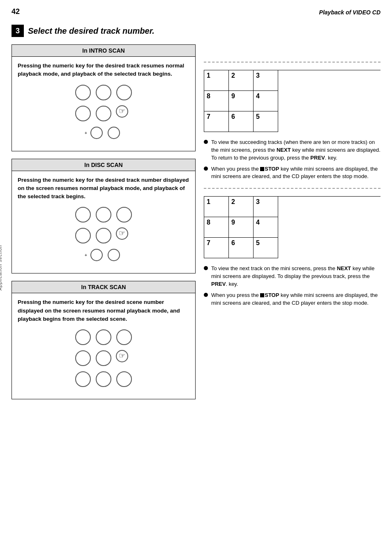  What do you see at coordinates (292, 286) in the screenshot?
I see `bullet-list-2: To view the next track on the mini scree…` at bounding box center [292, 286].